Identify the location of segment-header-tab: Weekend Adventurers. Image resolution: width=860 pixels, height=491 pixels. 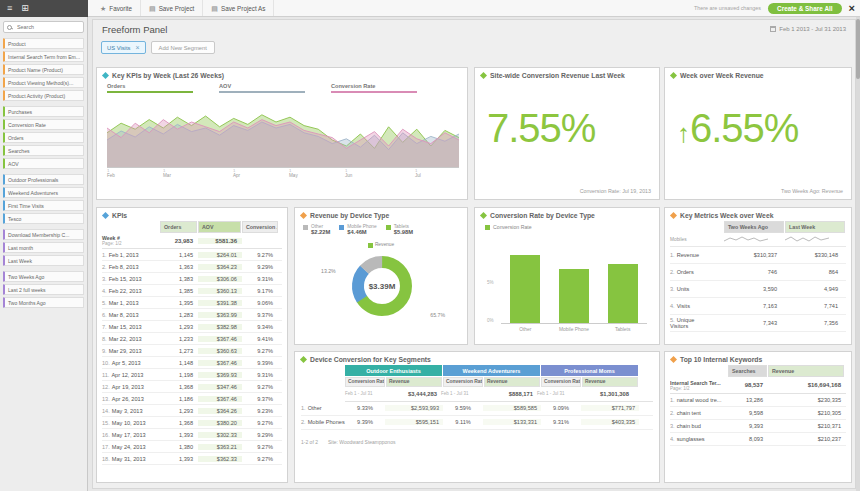
(492, 370).